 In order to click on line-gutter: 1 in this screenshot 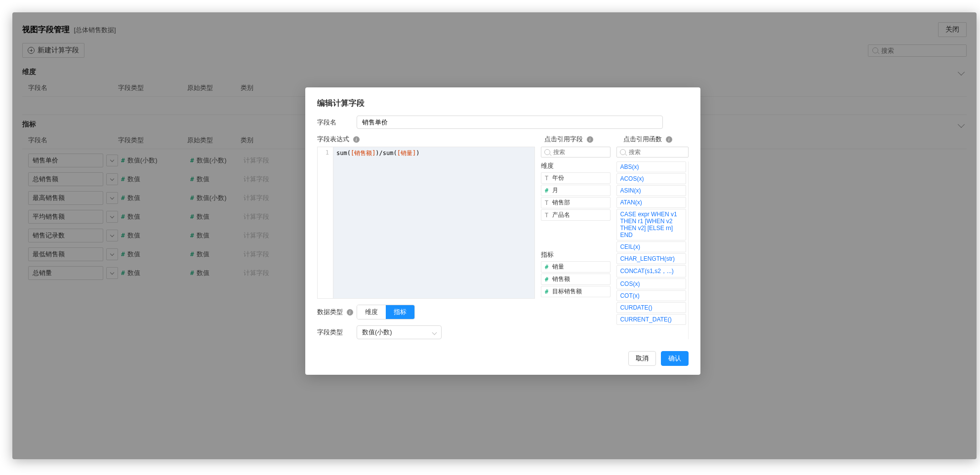, I will do `click(326, 223)`.